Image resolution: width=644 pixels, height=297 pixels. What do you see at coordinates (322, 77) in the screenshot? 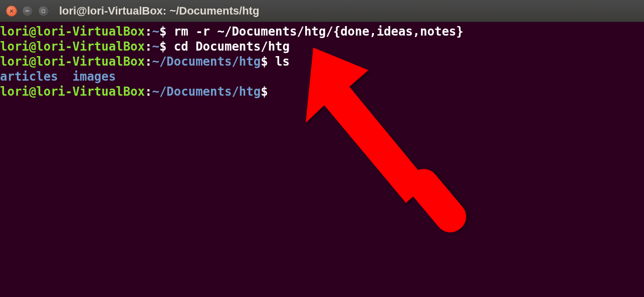
I see `terminal-output: articles images` at bounding box center [322, 77].